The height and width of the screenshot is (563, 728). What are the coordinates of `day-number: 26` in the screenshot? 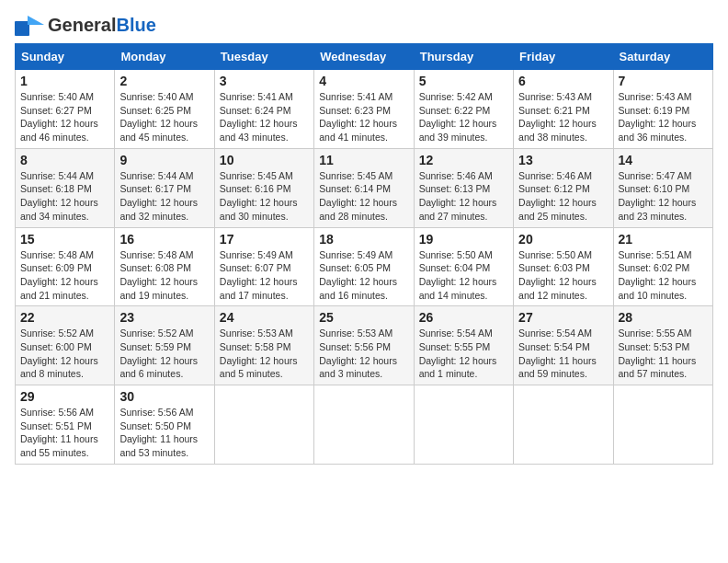 It's located at (463, 317).